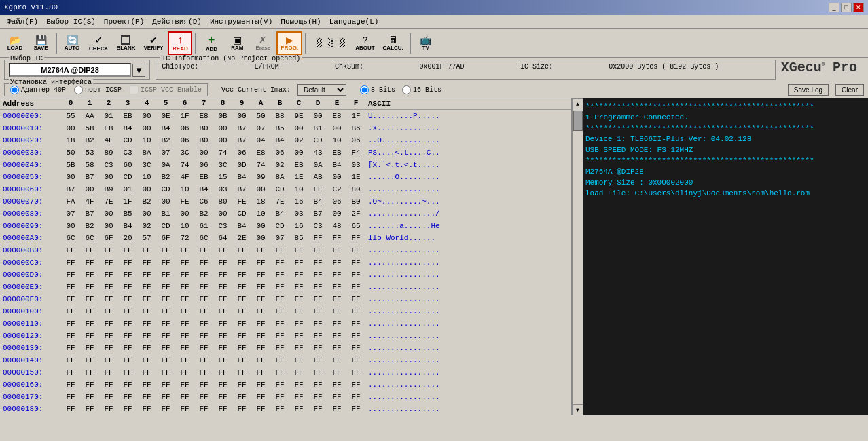 This screenshot has height=441, width=868. I want to click on save-log-button: Save Log, so click(808, 90).